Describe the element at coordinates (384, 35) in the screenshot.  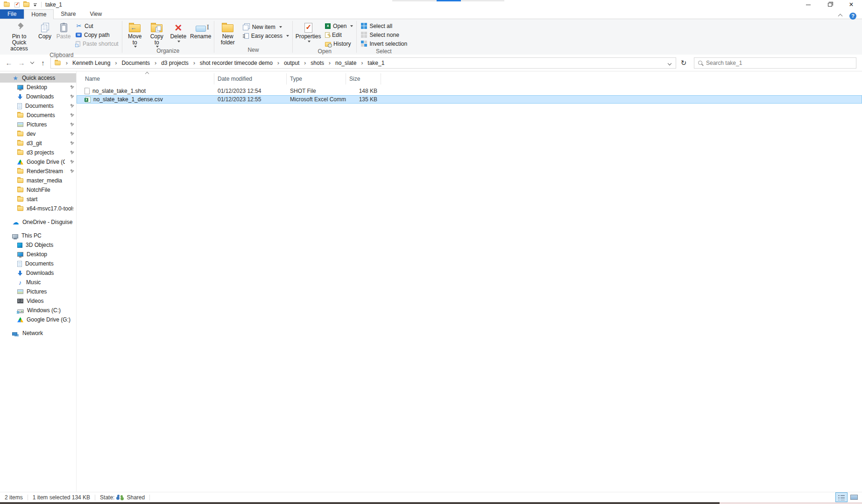
I see `select-none-button: Select none` at that location.